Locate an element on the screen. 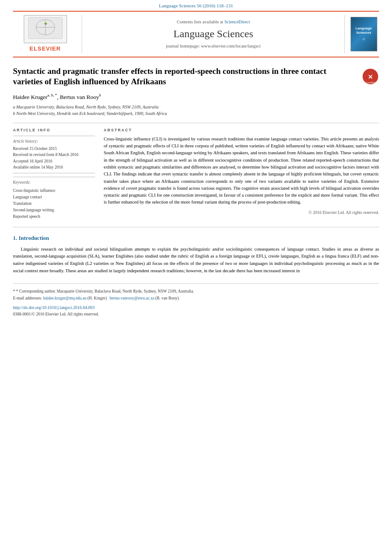 The image size is (392, 535). history-revised: Received in revised form 8 March 2016 is located at coordinates (54, 155).